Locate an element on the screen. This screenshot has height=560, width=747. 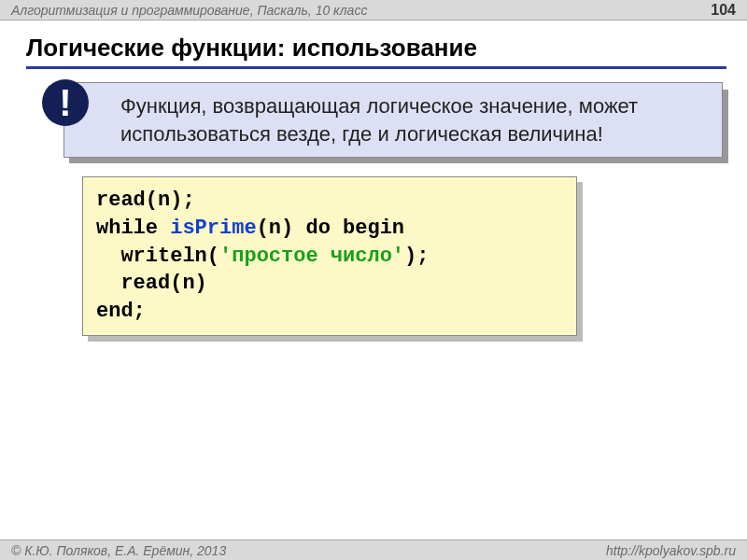
code-line-5: end; is located at coordinates (121, 312).